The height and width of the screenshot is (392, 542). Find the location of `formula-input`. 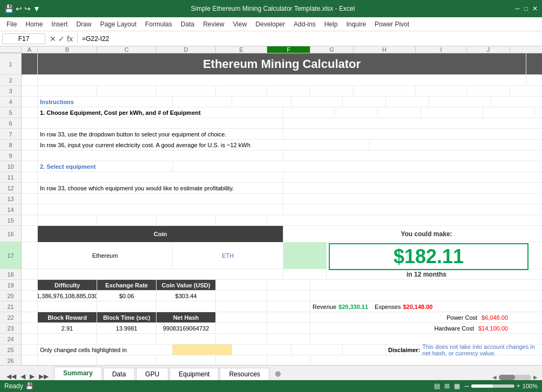

formula-input is located at coordinates (310, 39).